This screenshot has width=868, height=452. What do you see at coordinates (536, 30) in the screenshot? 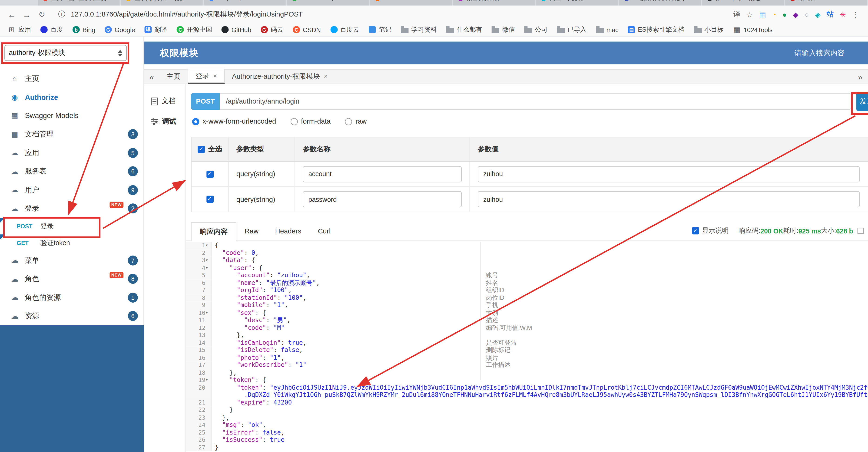
I see `bookmark-item: 公司` at bounding box center [536, 30].